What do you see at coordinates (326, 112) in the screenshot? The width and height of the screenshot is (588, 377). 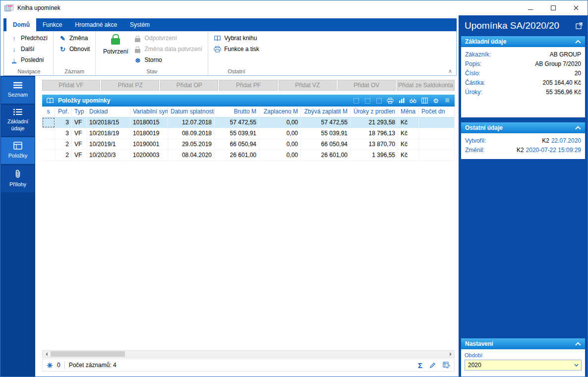 I see `column-header-zbyva-zaplatit-m: Zbývá zaplatit M` at bounding box center [326, 112].